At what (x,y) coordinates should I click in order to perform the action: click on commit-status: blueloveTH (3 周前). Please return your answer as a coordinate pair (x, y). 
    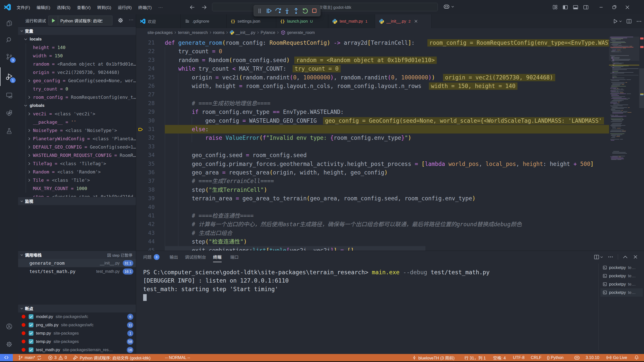
    Looking at the image, I should click on (433, 357).